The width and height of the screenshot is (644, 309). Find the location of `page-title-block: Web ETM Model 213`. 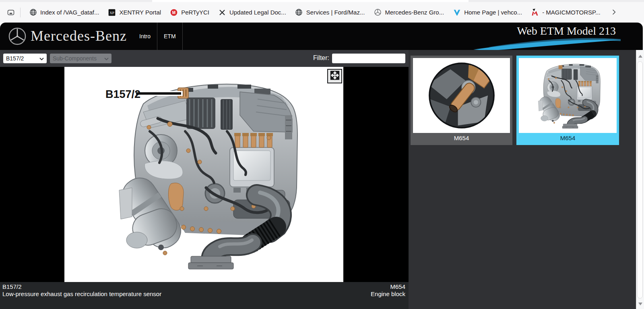

page-title-block: Web ETM Model 213 is located at coordinates (566, 31).